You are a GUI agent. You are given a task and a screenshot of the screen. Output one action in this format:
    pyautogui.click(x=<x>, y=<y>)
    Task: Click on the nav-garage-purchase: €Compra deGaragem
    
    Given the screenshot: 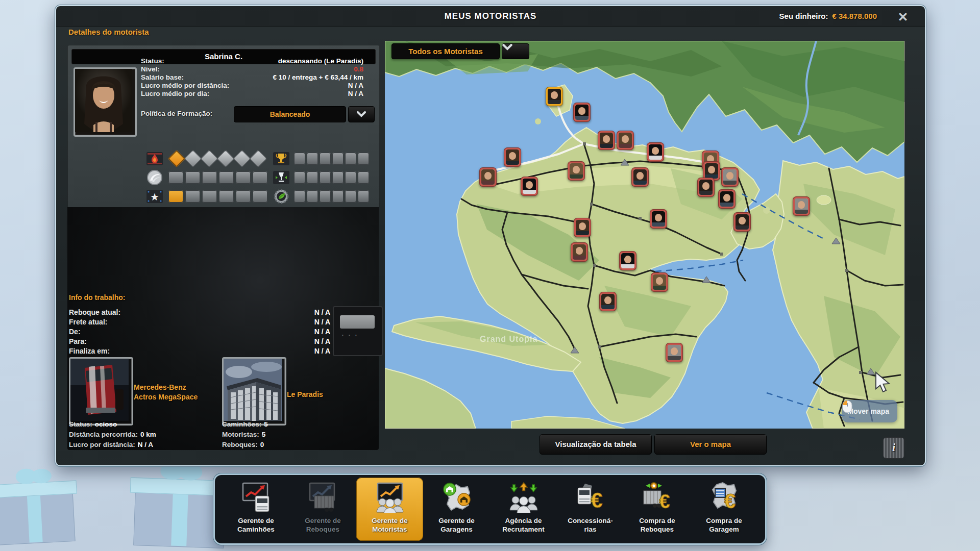 What is the action you would take?
    pyautogui.click(x=724, y=509)
    